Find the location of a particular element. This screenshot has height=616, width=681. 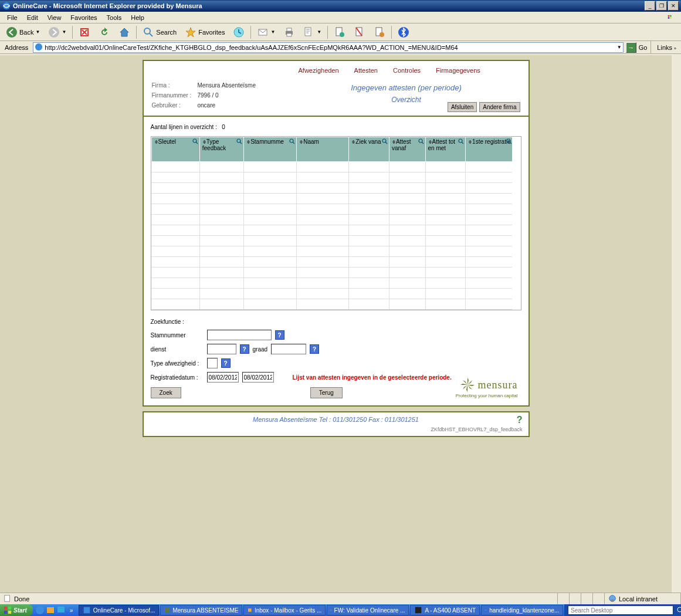

taskbar-item: Mensura ABSENTEISME is located at coordinates (201, 610).